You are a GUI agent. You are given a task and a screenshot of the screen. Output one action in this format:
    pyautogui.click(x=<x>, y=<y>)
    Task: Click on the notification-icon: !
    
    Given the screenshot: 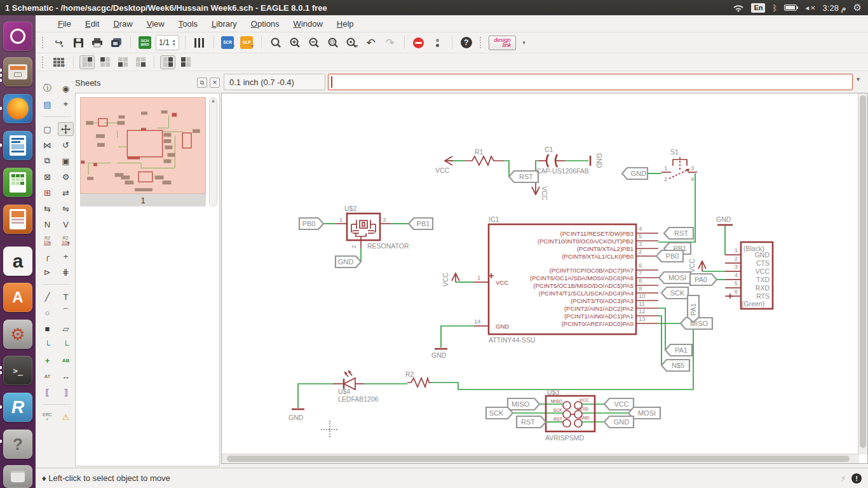 What is the action you would take?
    pyautogui.click(x=857, y=478)
    